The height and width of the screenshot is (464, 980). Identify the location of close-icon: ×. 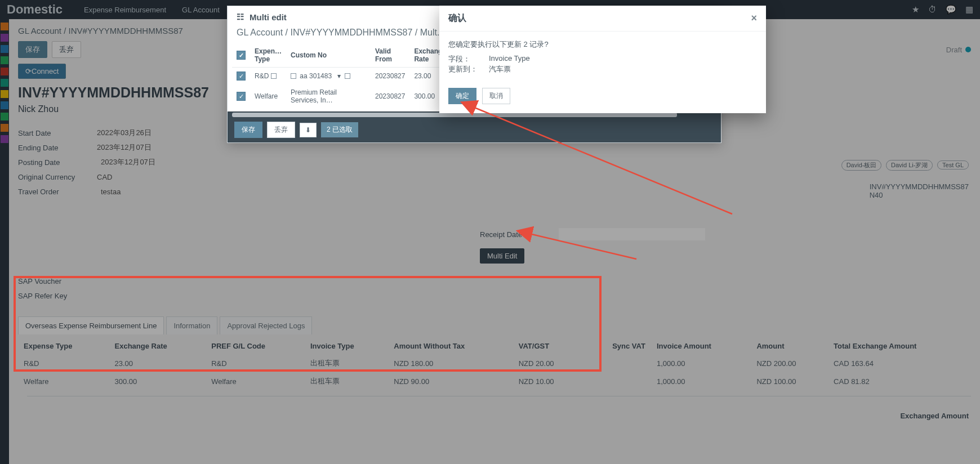
(754, 18).